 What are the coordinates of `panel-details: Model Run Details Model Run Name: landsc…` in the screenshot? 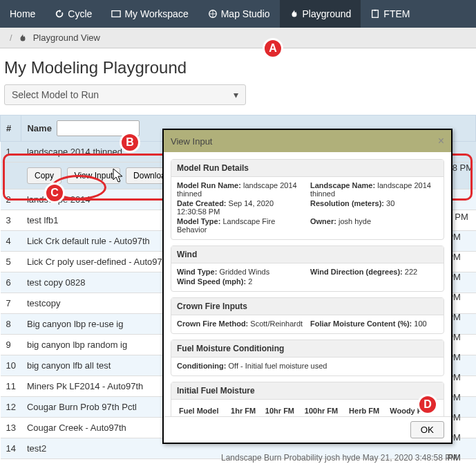 It's located at (307, 199).